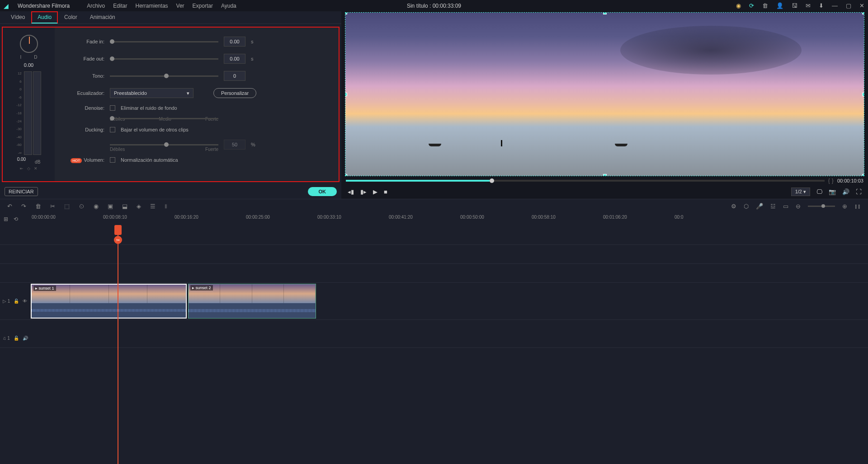 This screenshot has height=464, width=868. I want to click on tone-input, so click(235, 76).